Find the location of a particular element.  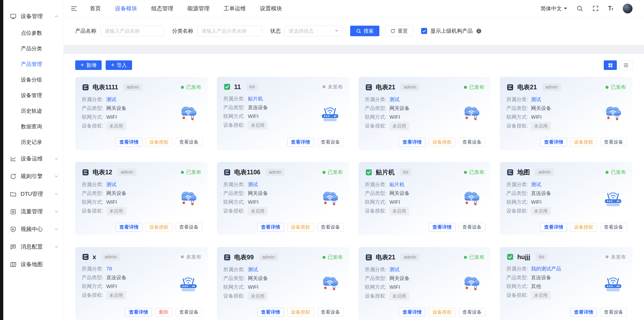

category-name-input is located at coordinates (230, 31).